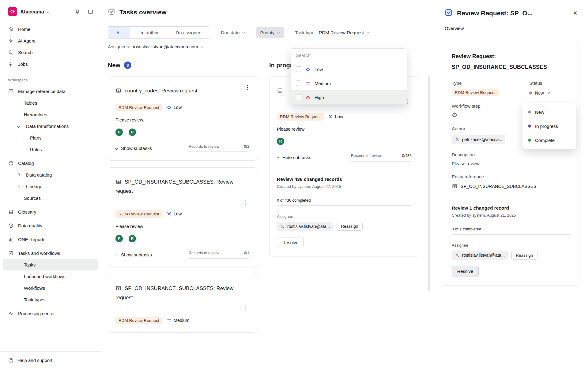 The image size is (588, 369). I want to click on tab-all: All, so click(119, 32).